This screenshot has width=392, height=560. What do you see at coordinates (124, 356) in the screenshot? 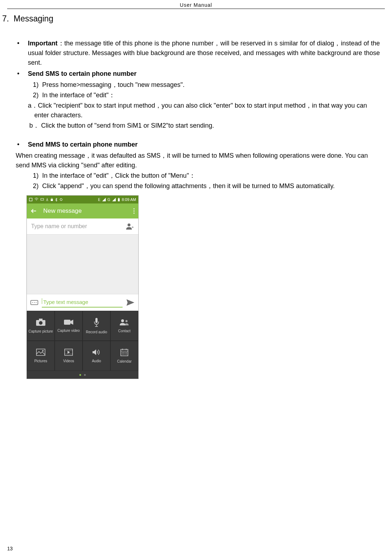
I see `attach-calendar: Calendar` at bounding box center [124, 356].